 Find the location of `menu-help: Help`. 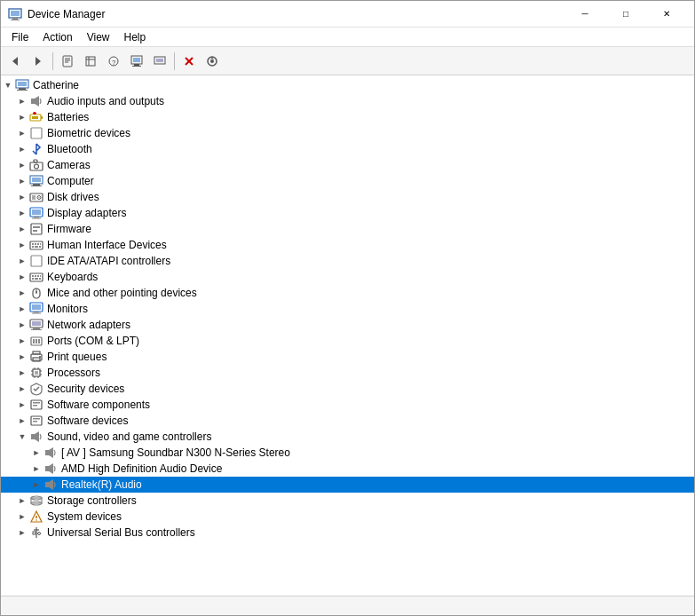

menu-help: Help is located at coordinates (135, 37).